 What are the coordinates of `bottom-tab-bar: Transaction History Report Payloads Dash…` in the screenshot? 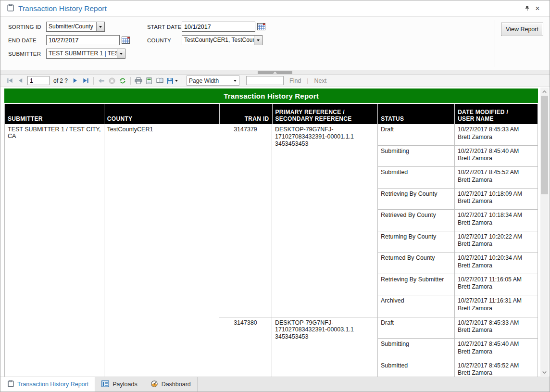 It's located at (275, 384).